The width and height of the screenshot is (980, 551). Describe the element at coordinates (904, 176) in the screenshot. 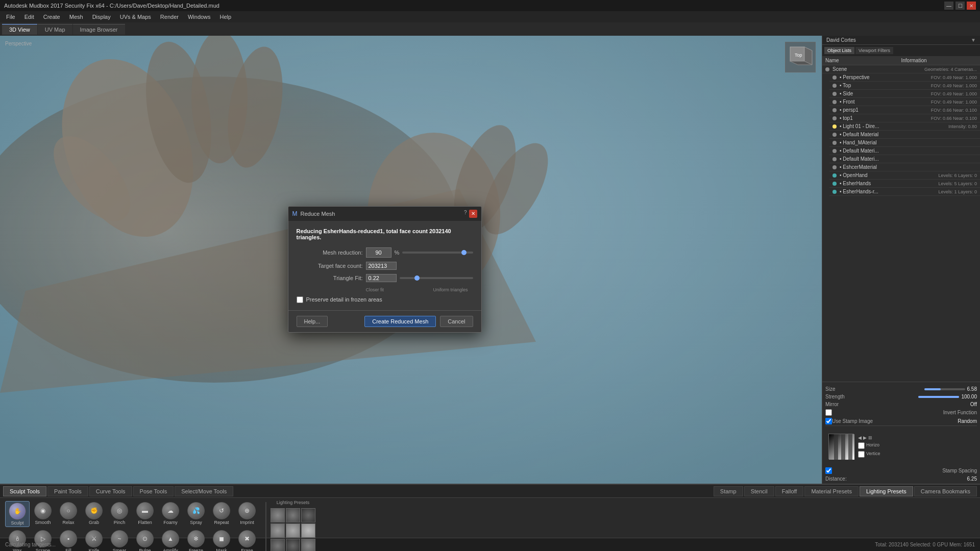

I see `tree-row-openhand: • OpenHand Levels: 6 Layers: 0` at that location.